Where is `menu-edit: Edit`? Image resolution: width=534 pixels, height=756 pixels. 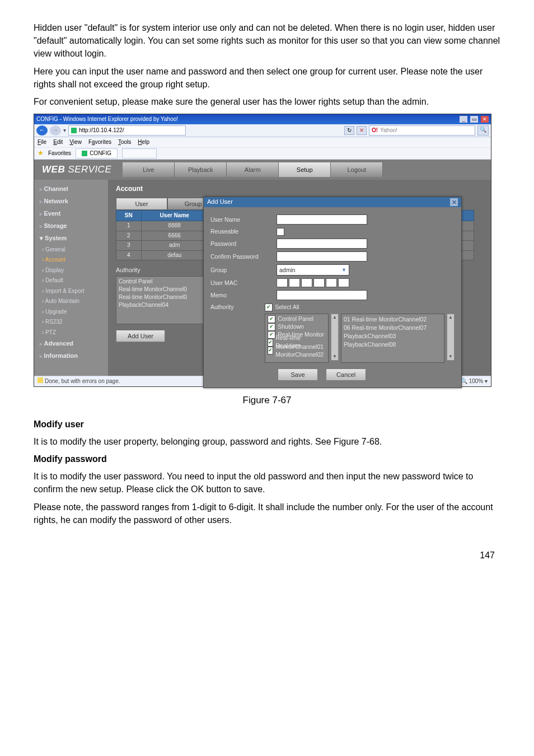 menu-edit: Edit is located at coordinates (58, 142).